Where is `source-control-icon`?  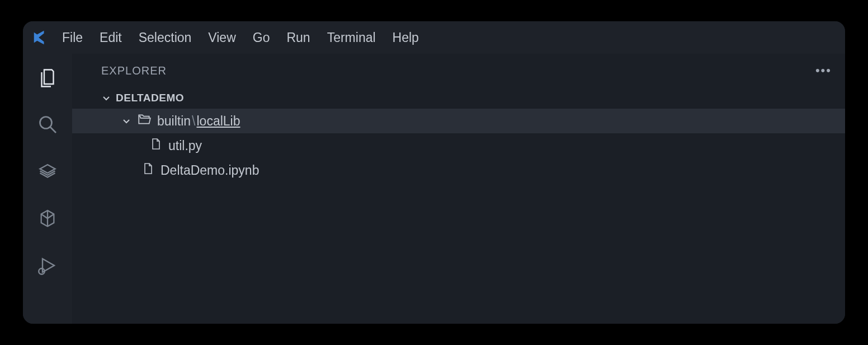 source-control-icon is located at coordinates (48, 171).